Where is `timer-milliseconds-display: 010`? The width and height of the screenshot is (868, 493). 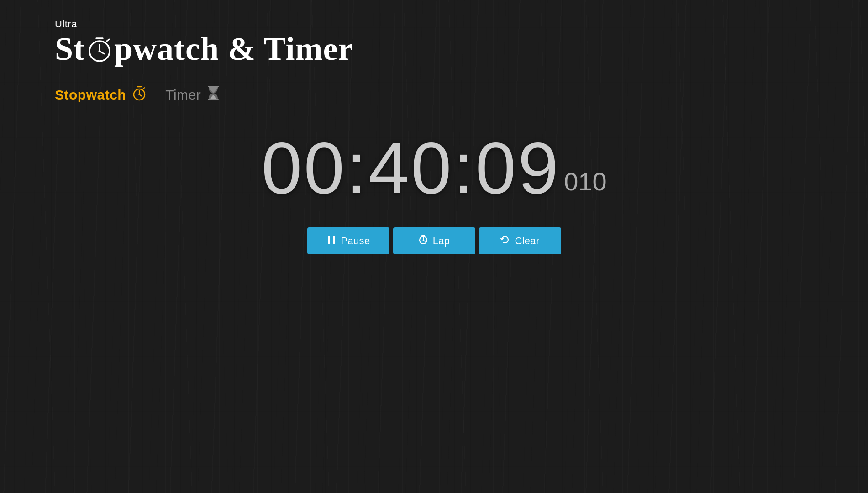 timer-milliseconds-display: 010 is located at coordinates (585, 182).